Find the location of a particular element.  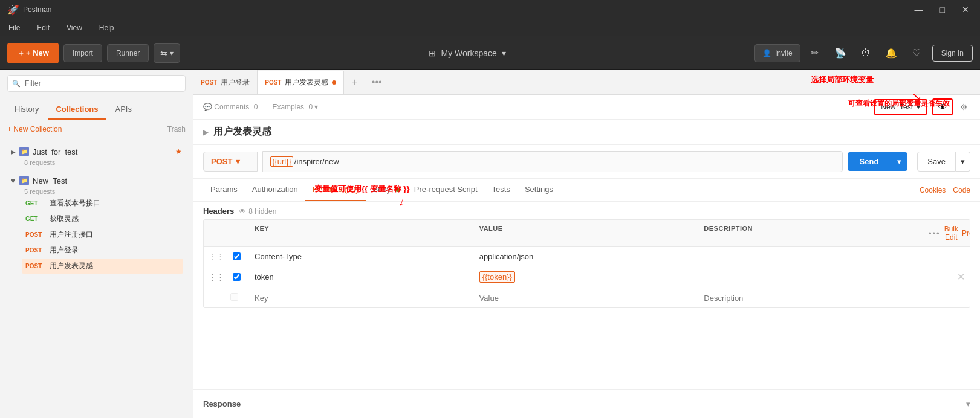

tab-name-label: 用户登录 is located at coordinates (235, 82).